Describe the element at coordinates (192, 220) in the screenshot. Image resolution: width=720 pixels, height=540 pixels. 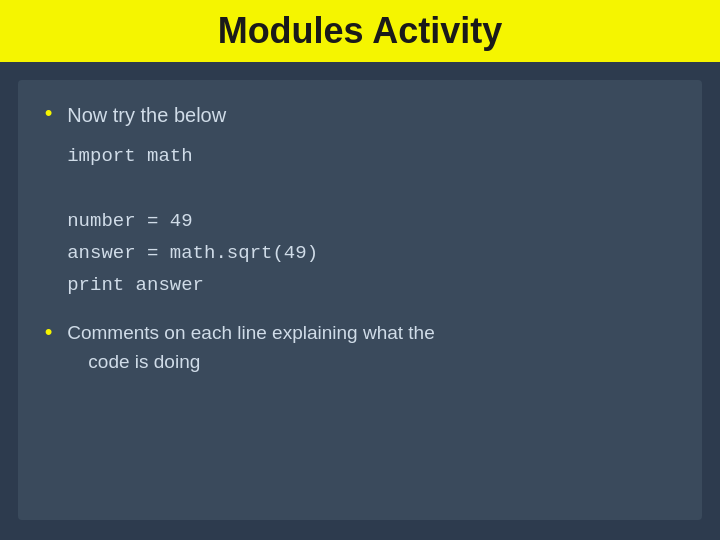
I see `code-block-1: import math number = 49 answer = math.sq…` at that location.